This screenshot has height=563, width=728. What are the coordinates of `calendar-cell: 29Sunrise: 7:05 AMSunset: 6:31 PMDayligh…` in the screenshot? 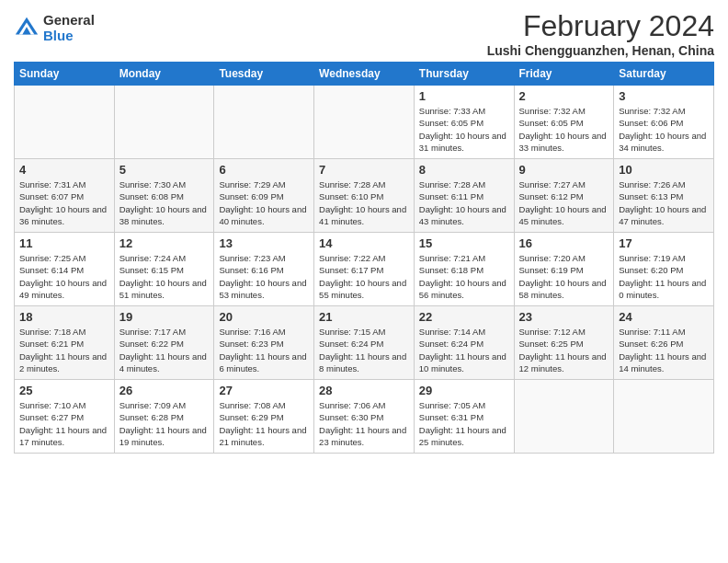 It's located at (463, 417).